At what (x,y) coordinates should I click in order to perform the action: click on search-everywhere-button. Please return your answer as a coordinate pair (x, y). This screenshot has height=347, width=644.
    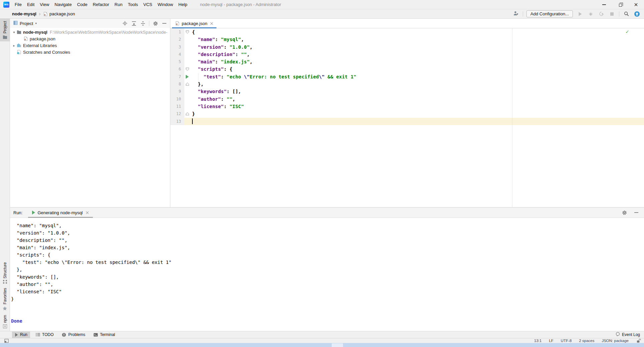
    Looking at the image, I should click on (626, 14).